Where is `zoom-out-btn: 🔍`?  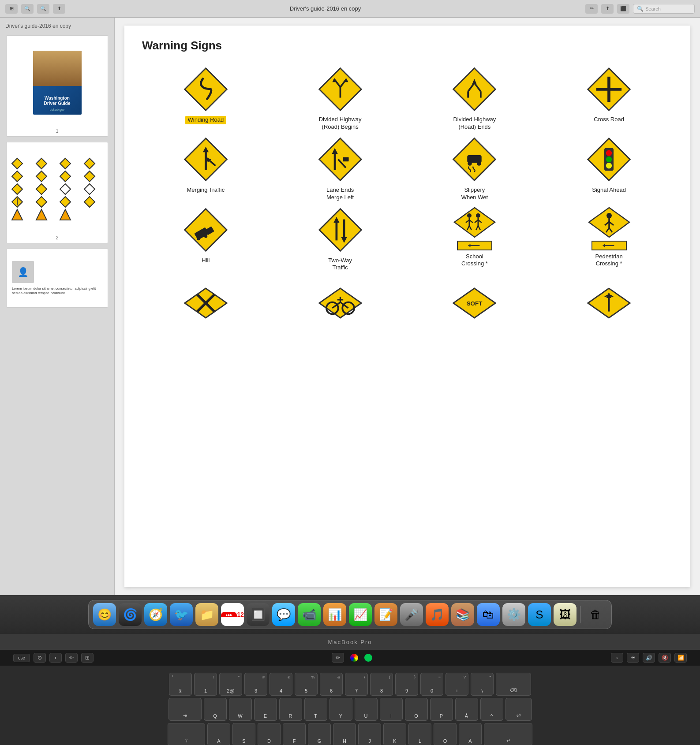 zoom-out-btn: 🔍 is located at coordinates (27, 9).